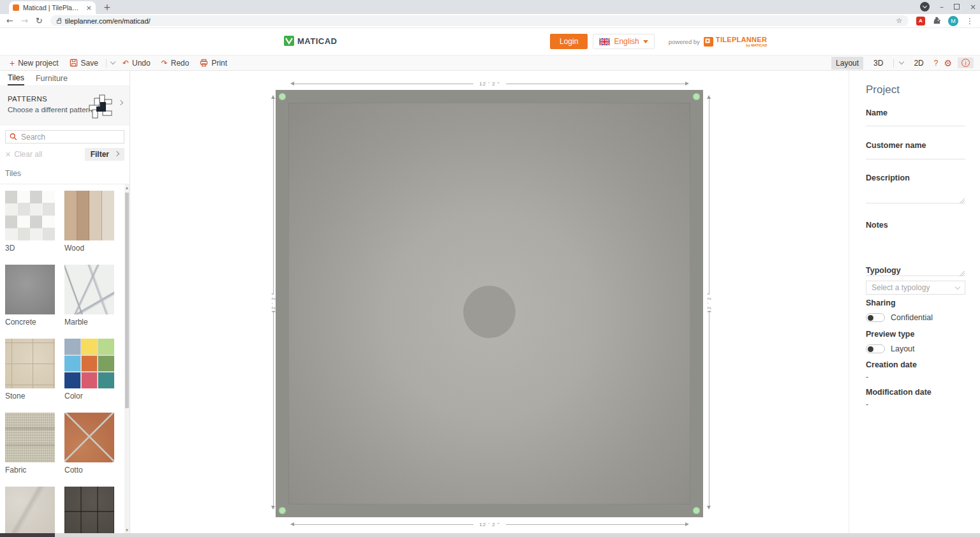  Describe the element at coordinates (30, 296) in the screenshot. I see `tile-item-concrete: Concrete` at that location.